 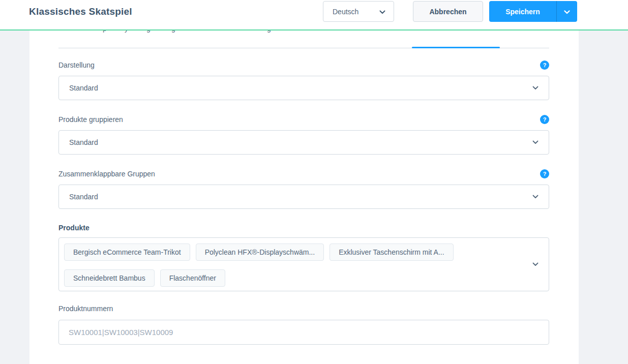 What do you see at coordinates (80, 12) in the screenshot?
I see `page-title: Klassisches Skatspiel` at bounding box center [80, 12].